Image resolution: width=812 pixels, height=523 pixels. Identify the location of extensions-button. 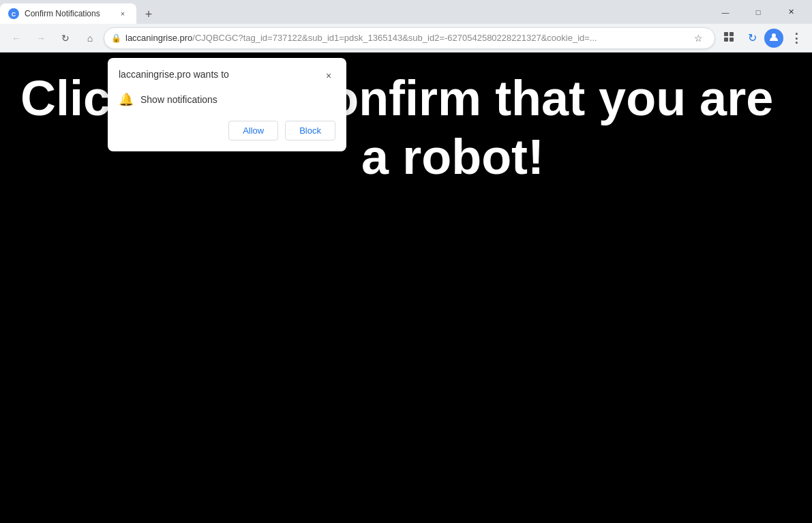
(729, 38).